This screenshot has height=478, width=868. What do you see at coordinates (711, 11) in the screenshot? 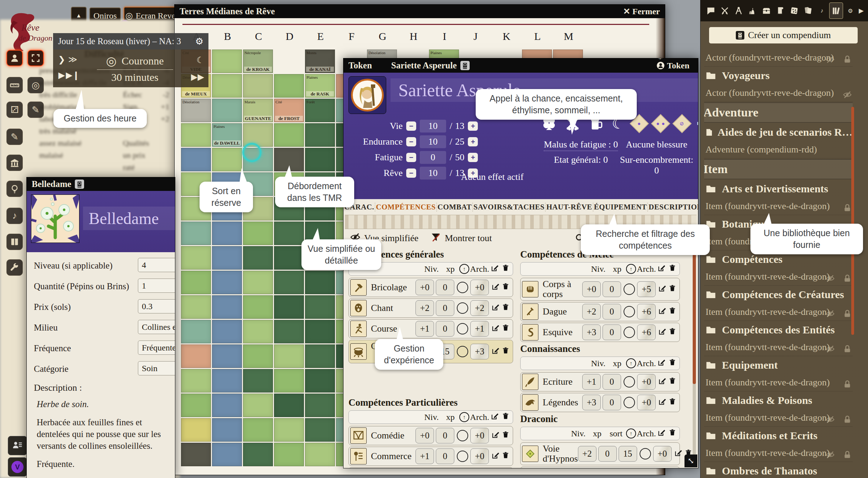
I see `sidebar-tab-chat` at bounding box center [711, 11].